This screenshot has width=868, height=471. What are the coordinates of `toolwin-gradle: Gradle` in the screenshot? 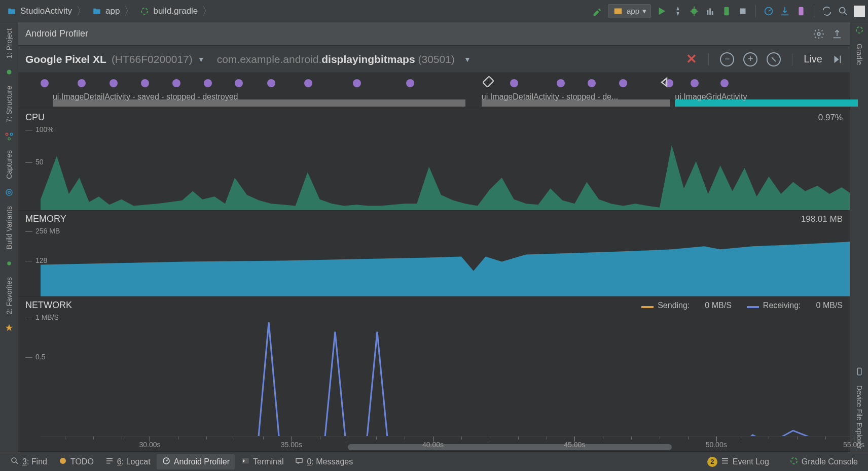 It's located at (859, 54).